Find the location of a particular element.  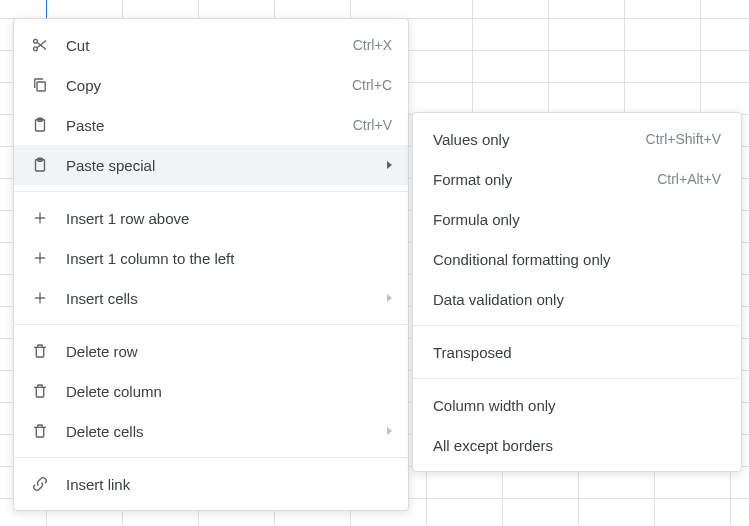

menu-label: Column width only is located at coordinates (577, 406).